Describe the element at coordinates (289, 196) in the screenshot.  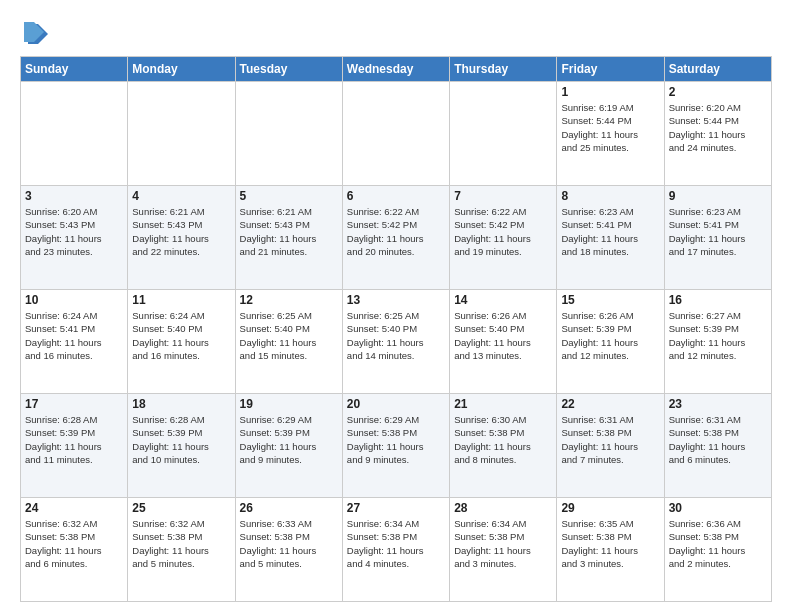
I see `day-number: 5` at that location.